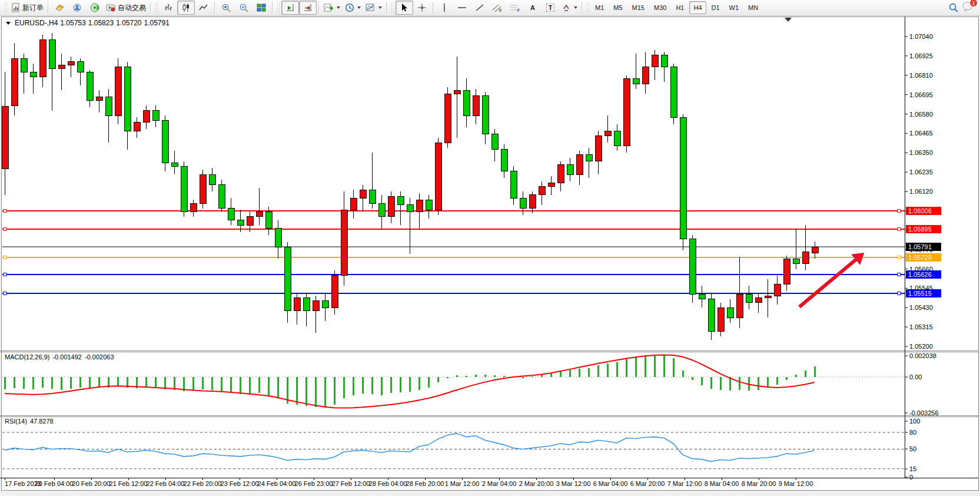 The image size is (980, 496). Describe the element at coordinates (111, 8) in the screenshot. I see `auto-trading-icon` at that location.